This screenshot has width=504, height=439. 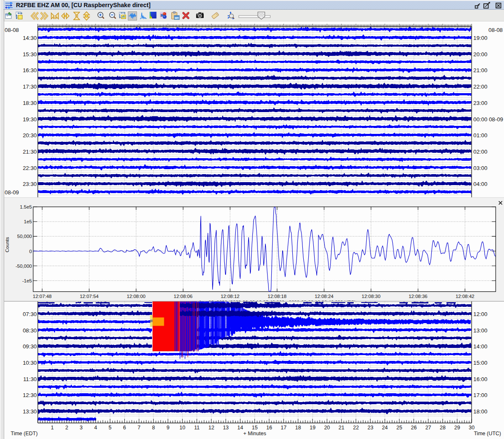 I want to click on svg-text: 08-09, so click(x=12, y=192).